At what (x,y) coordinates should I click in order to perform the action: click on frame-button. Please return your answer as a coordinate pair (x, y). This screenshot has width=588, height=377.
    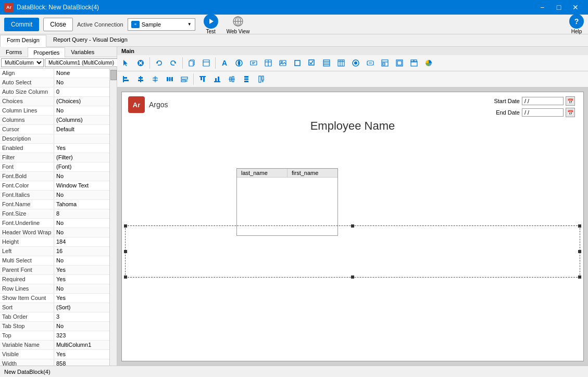
    Looking at the image, I should click on (399, 63).